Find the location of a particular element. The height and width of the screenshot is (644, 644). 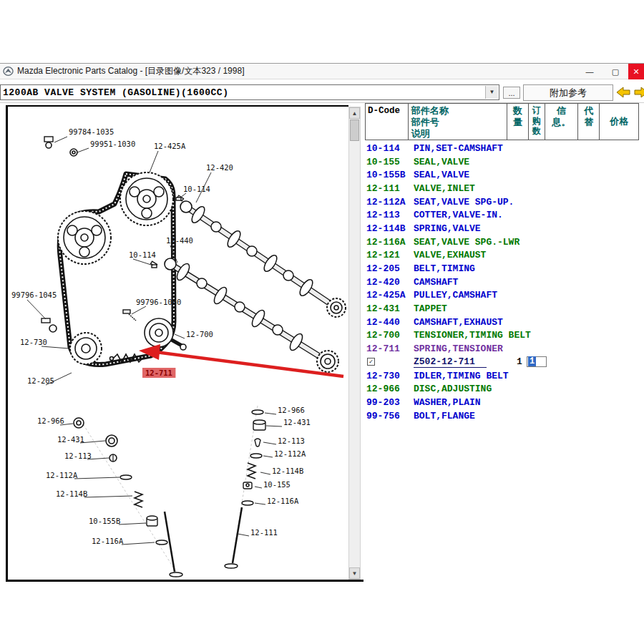

table-row: 99-756BOLT,FLANGE is located at coordinates (502, 416).